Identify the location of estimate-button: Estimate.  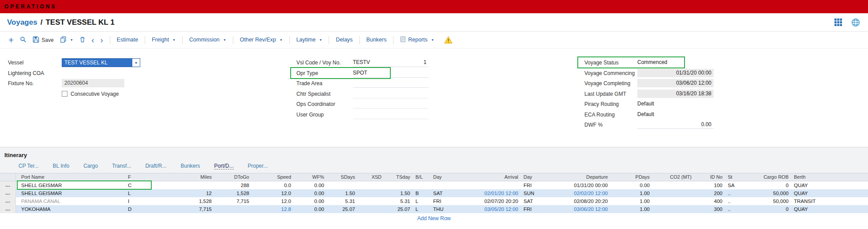
(128, 40).